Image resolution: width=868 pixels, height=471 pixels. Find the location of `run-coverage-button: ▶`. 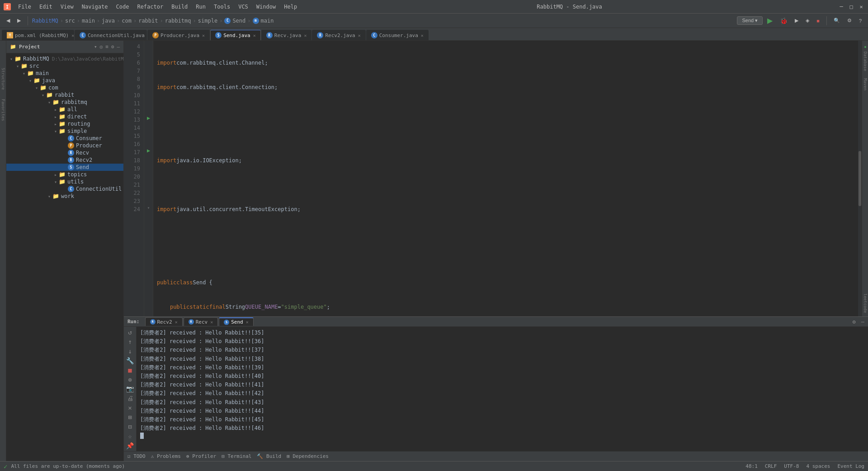

run-coverage-button: ▶ is located at coordinates (797, 21).